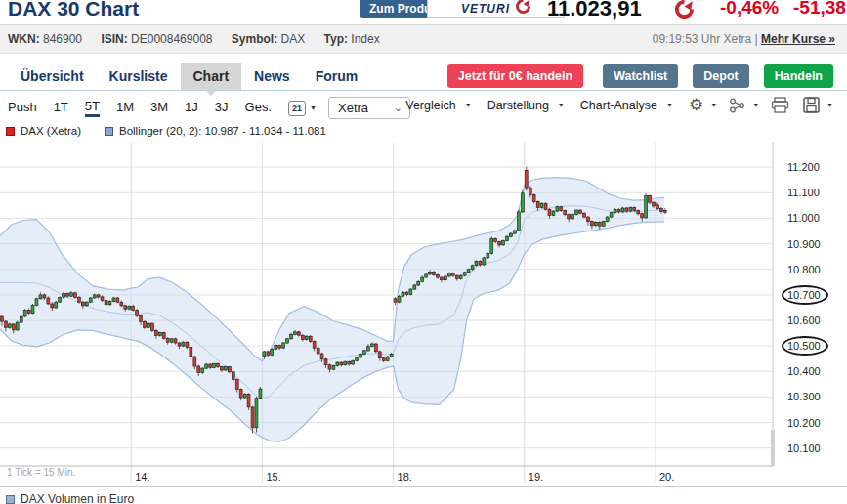 This screenshot has height=504, width=847. I want to click on symbol-value: DAX, so click(293, 39).